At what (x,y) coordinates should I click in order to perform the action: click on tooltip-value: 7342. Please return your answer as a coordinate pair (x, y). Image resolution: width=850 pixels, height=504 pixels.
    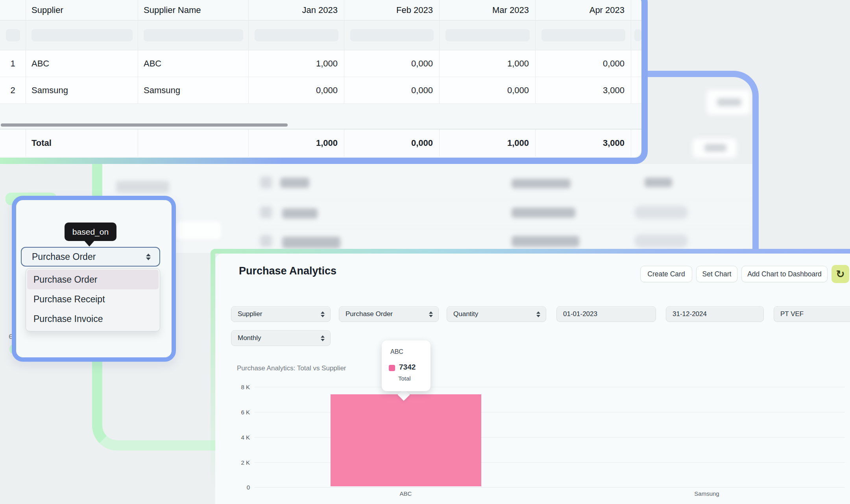
    Looking at the image, I should click on (407, 367).